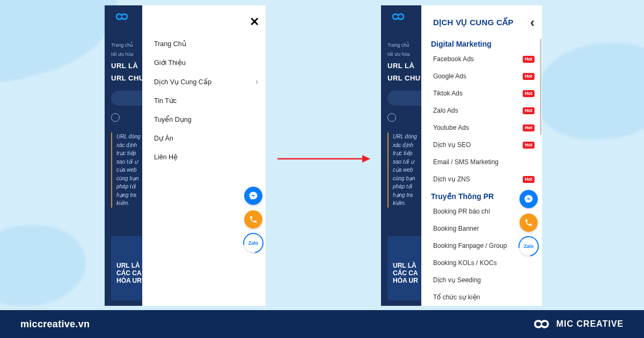 This screenshot has width=644, height=338. Describe the element at coordinates (465, 263) in the screenshot. I see `service-item-label: Booking KOLs / KOCs` at that location.